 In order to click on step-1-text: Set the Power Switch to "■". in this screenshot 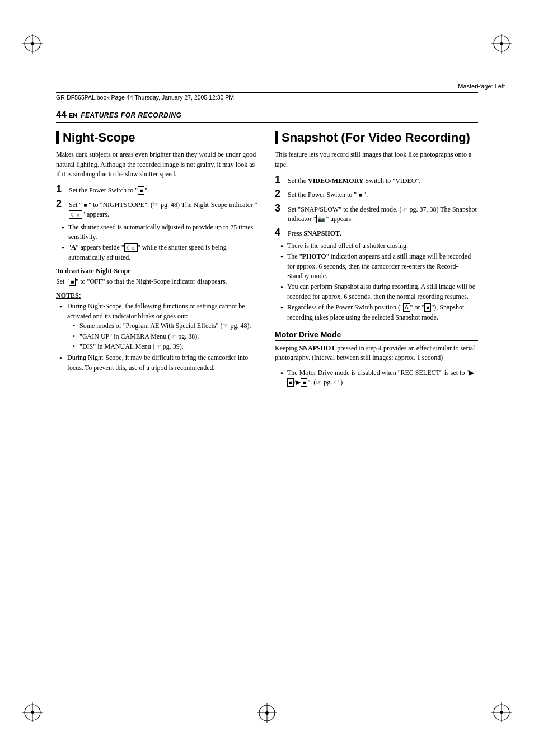, I will do `click(164, 190)`.